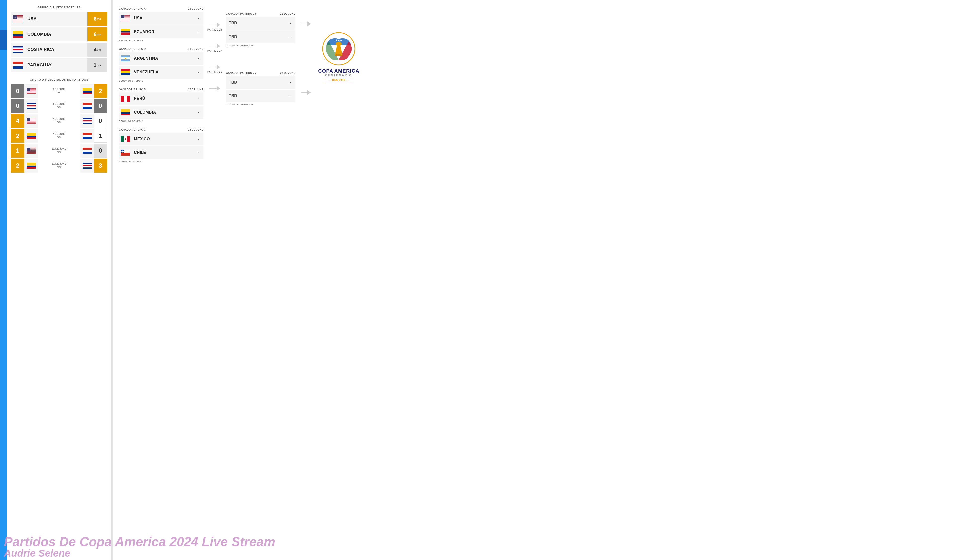 Image resolution: width=955 pixels, height=560 pixels. Describe the element at coordinates (214, 72) in the screenshot. I see `partido26-label: PARTIDO 26` at that location.